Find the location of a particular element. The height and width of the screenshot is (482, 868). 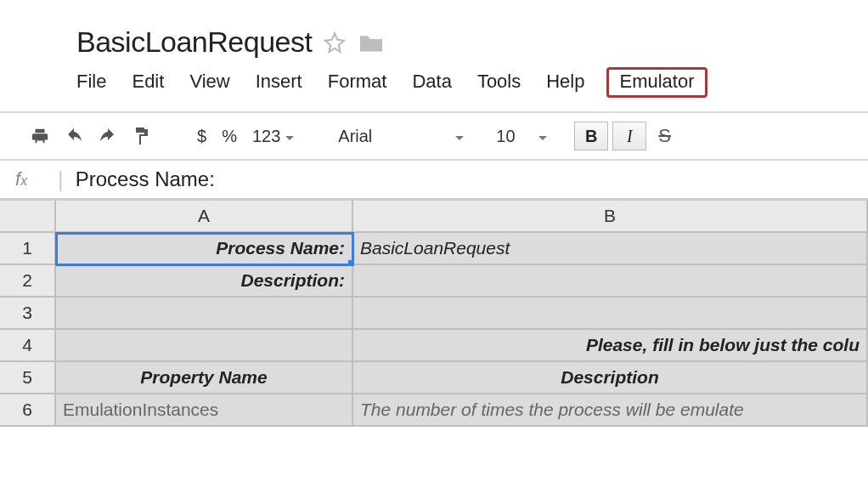

row-header-2: 2 is located at coordinates (28, 281).